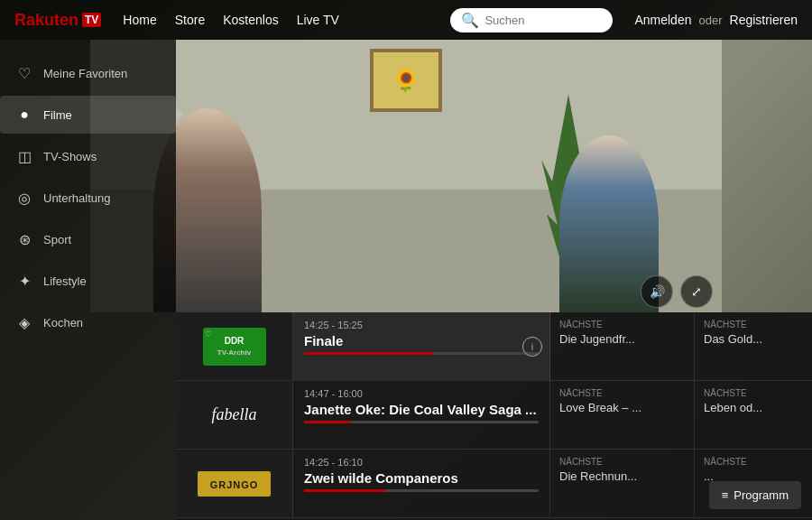 The height and width of the screenshot is (520, 812). What do you see at coordinates (406, 20) in the screenshot?
I see `header: Rakuten TV Home Store Kostenlos Live TV …` at bounding box center [406, 20].